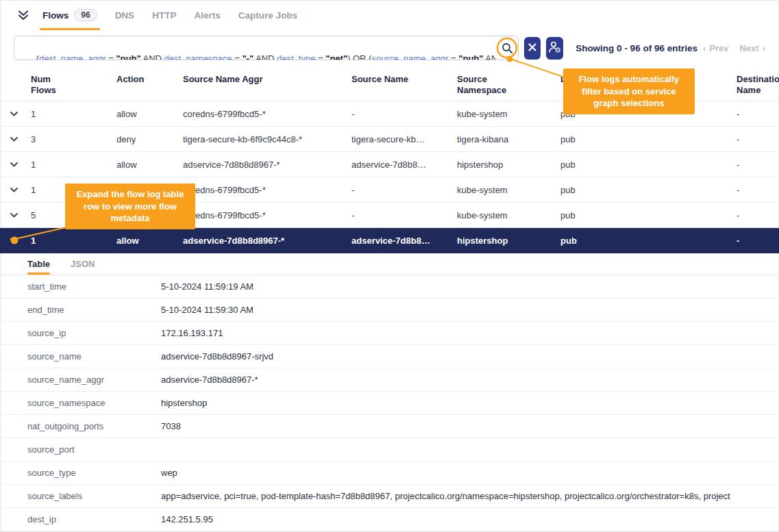  I want to click on cell-source-name-aggr: adservice-7d8b8d8967-*, so click(264, 164).